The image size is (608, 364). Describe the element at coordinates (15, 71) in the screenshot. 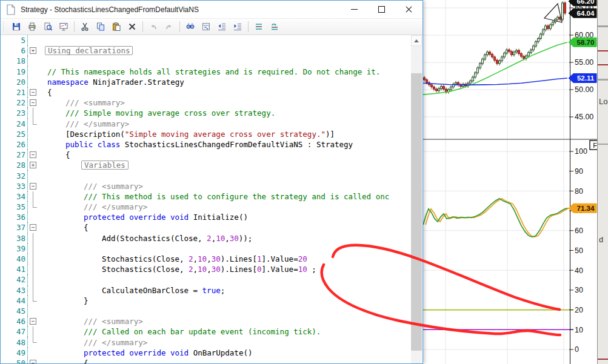

I see `line-number: 19` at that location.